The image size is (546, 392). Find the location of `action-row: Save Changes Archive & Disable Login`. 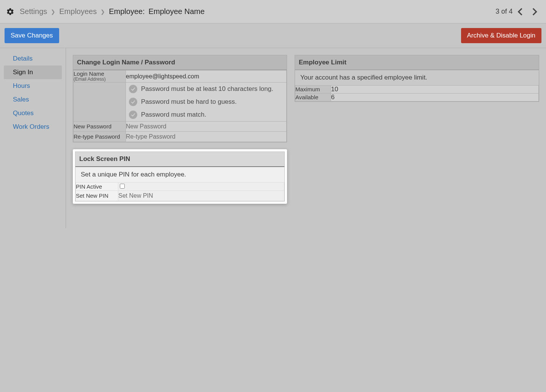

action-row: Save Changes Archive & Disable Login is located at coordinates (273, 36).